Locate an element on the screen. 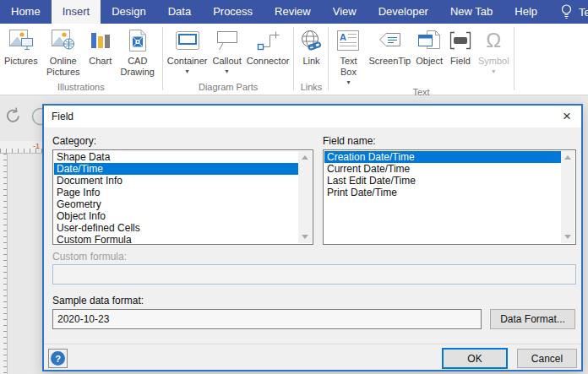 The image size is (588, 374). object-label: Object is located at coordinates (429, 61).